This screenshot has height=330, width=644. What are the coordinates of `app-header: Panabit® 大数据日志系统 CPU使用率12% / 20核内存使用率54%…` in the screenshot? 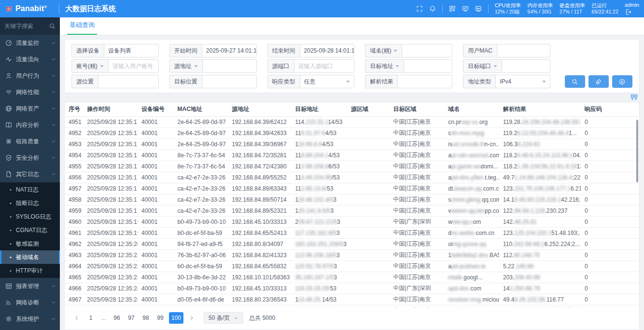 It's located at (322, 9).